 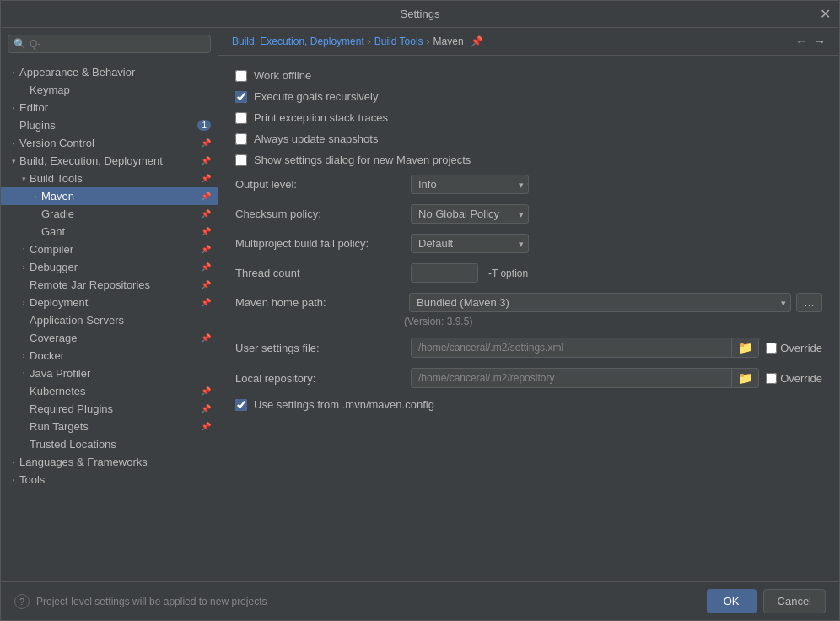 I want to click on t-option-label: -T option, so click(x=508, y=273).